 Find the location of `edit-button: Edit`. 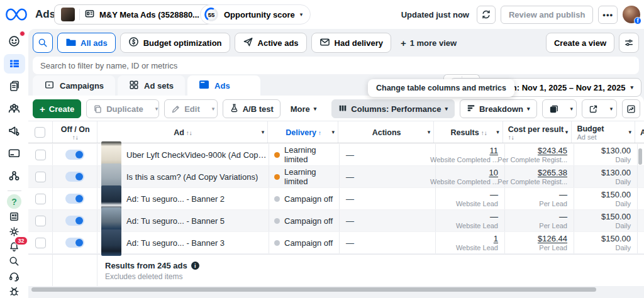

edit-button: Edit is located at coordinates (186, 109).